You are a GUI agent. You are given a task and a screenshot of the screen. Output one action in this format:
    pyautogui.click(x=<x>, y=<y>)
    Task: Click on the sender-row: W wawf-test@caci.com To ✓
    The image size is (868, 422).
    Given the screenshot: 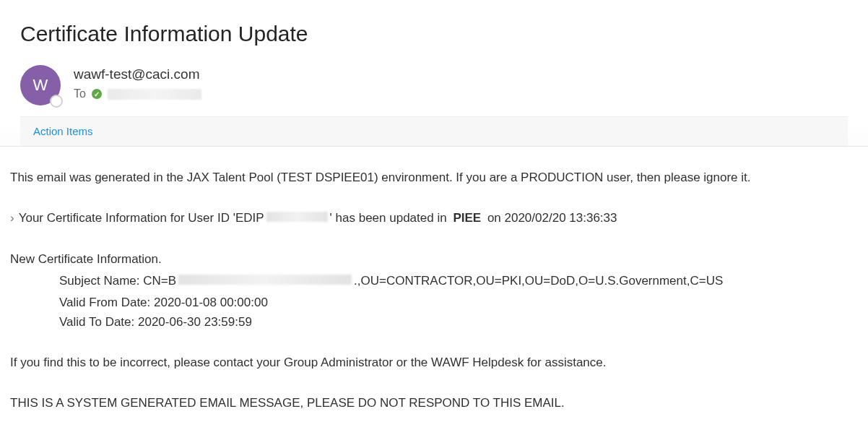 What is the action you would take?
    pyautogui.click(x=434, y=85)
    